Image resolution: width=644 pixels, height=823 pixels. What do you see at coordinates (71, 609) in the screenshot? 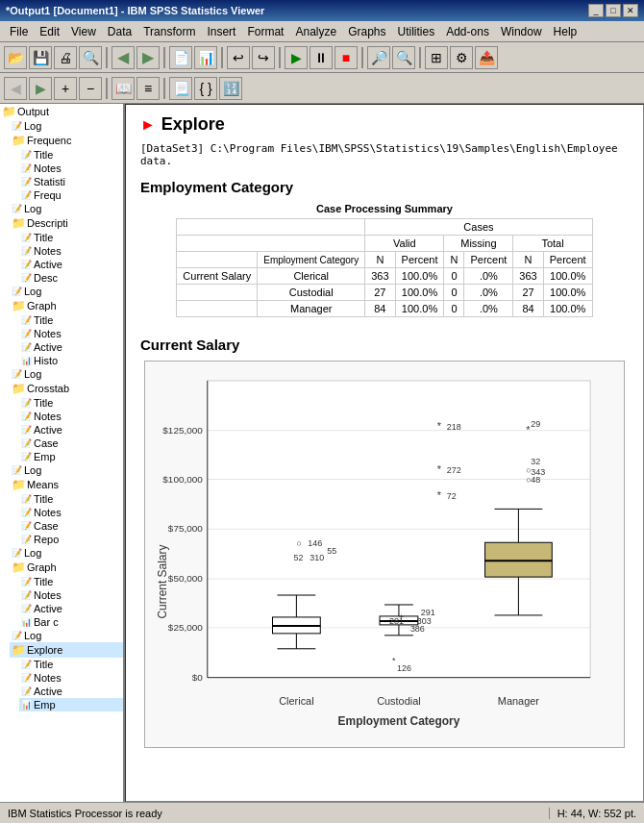
I see `tree-item-active4: 📝 Active` at bounding box center [71, 609].